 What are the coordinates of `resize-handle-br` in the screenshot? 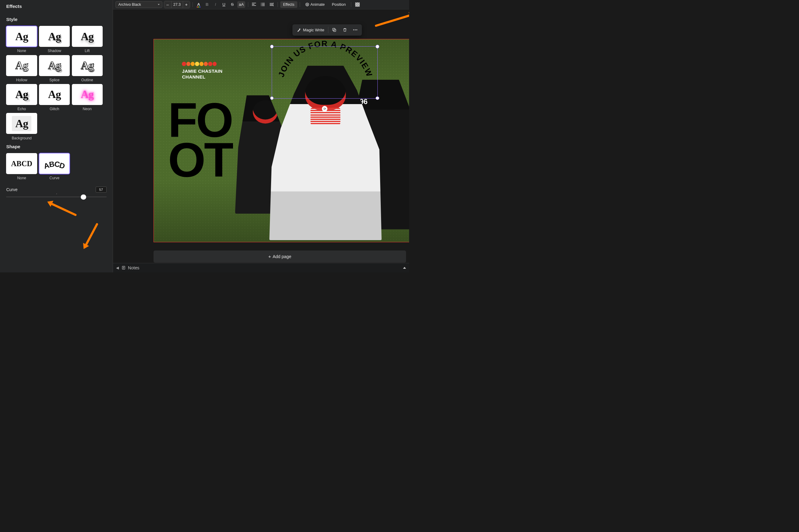 It's located at (377, 98).